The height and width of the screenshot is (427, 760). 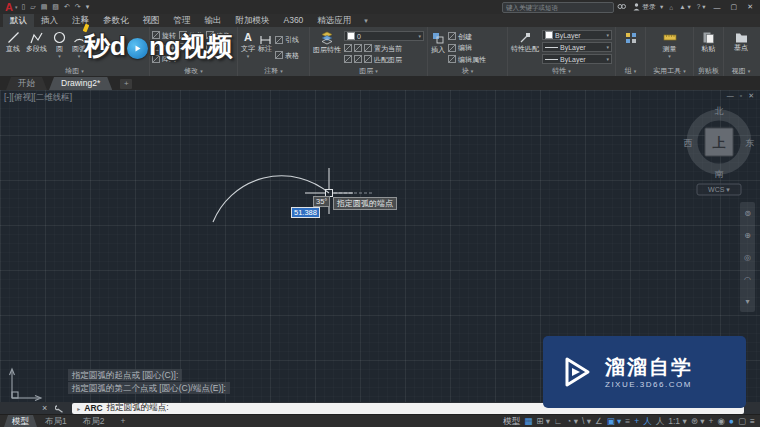 What do you see at coordinates (368, 71) in the screenshot?
I see `panel-label-layers: 图层 ▾` at bounding box center [368, 71].